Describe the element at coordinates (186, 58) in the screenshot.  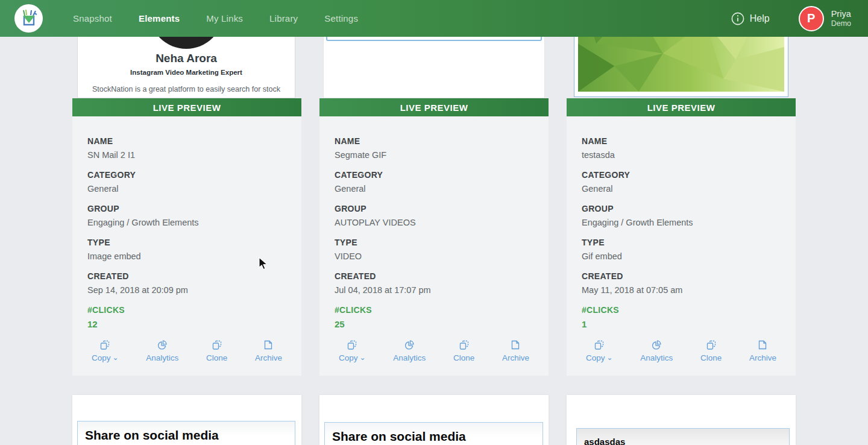
I see `profile-name: Neha Arora` at that location.